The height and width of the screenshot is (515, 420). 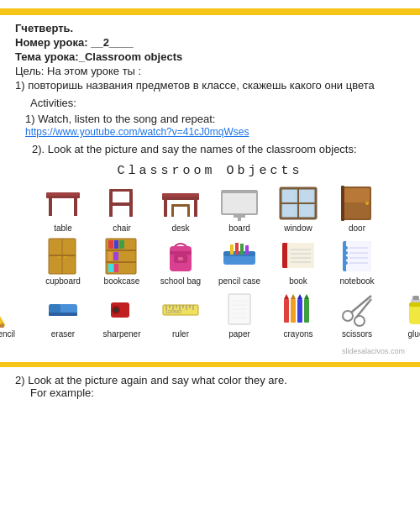 I want to click on goal-label: Цель: На этом уроке ты :, so click(x=210, y=71).